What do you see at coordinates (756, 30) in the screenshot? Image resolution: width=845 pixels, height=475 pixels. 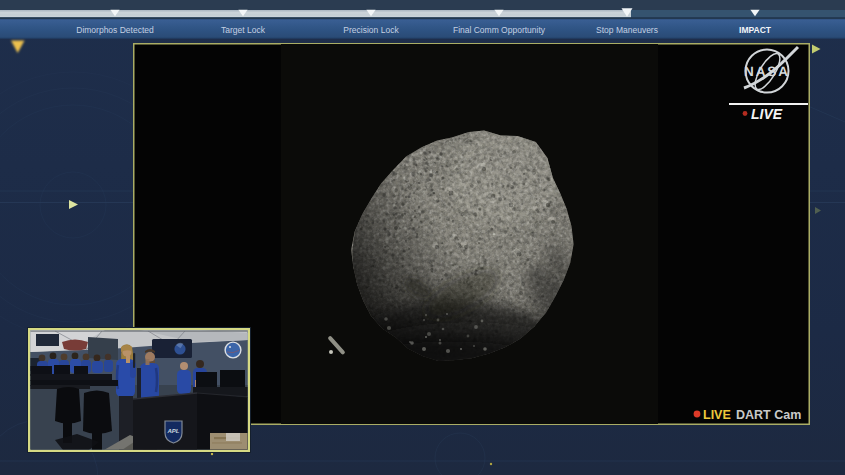 I see `svg-text: IMPACT` at bounding box center [756, 30].